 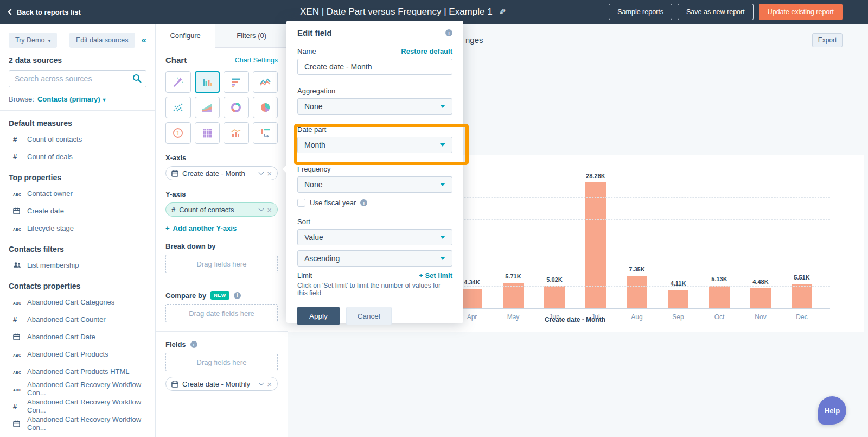 I want to click on partial-heading-text: nges, so click(x=474, y=40).